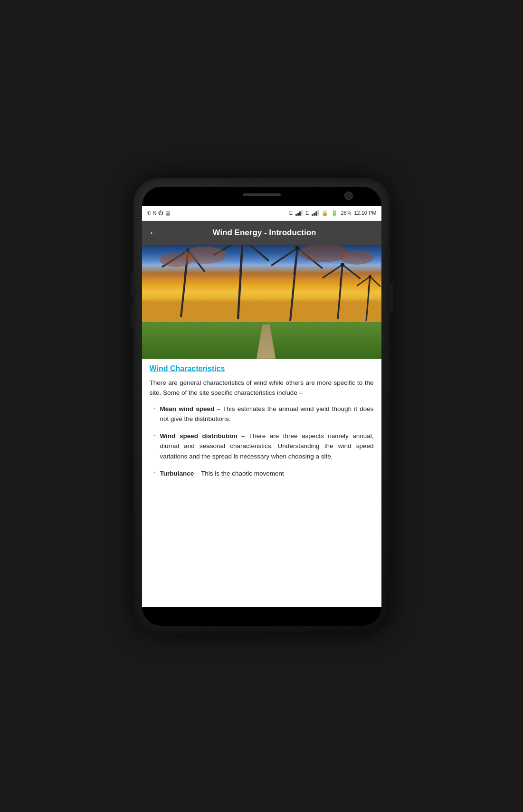 This screenshot has width=523, height=812. I want to click on intro-paragraph: There are general characteristics of win…, so click(262, 388).